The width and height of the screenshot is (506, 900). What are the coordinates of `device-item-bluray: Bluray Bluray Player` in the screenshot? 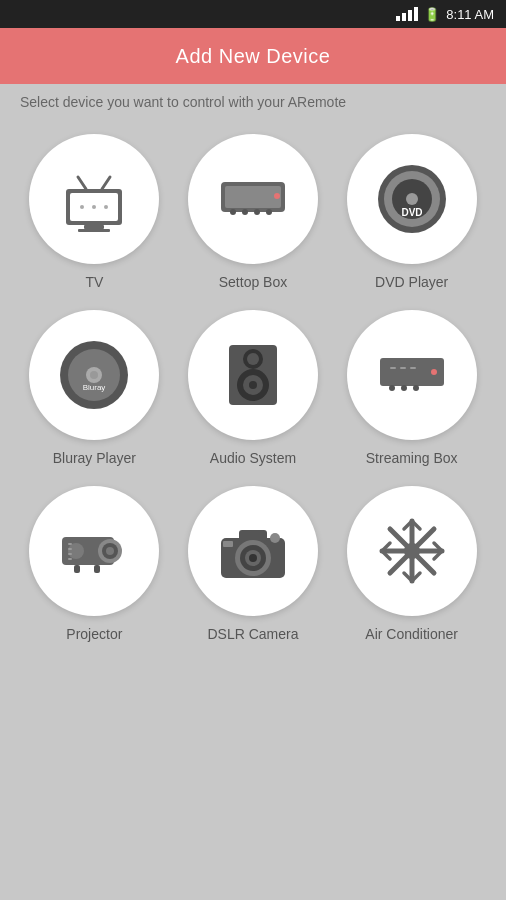 It's located at (94, 388).